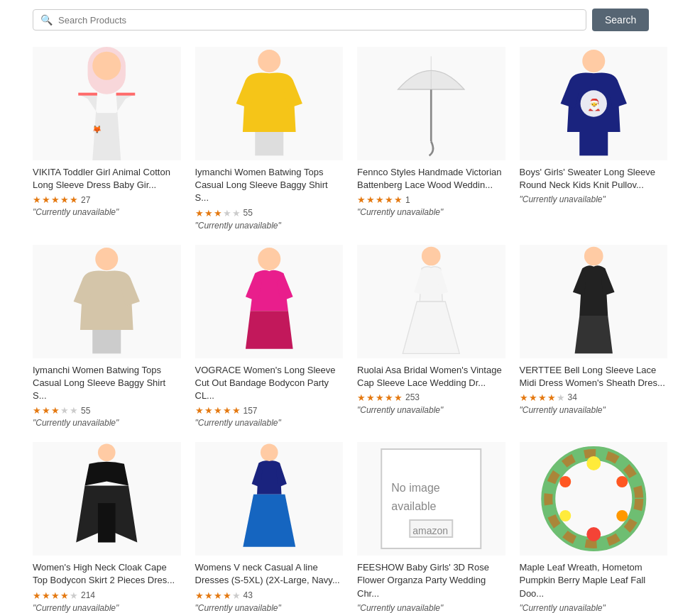  Describe the element at coordinates (310, 20) in the screenshot. I see `search-bar: 🔍` at that location.